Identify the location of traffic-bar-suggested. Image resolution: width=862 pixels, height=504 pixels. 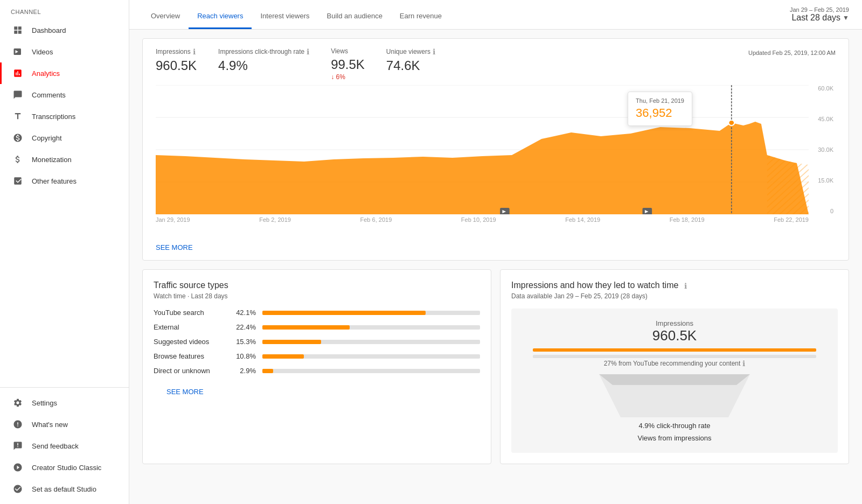
(292, 342).